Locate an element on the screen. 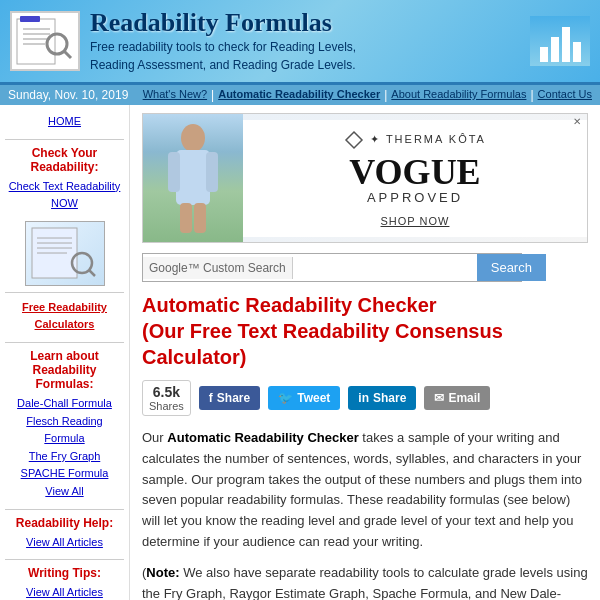 The width and height of the screenshot is (600, 600). nav-whats-new: What's New? is located at coordinates (175, 95).